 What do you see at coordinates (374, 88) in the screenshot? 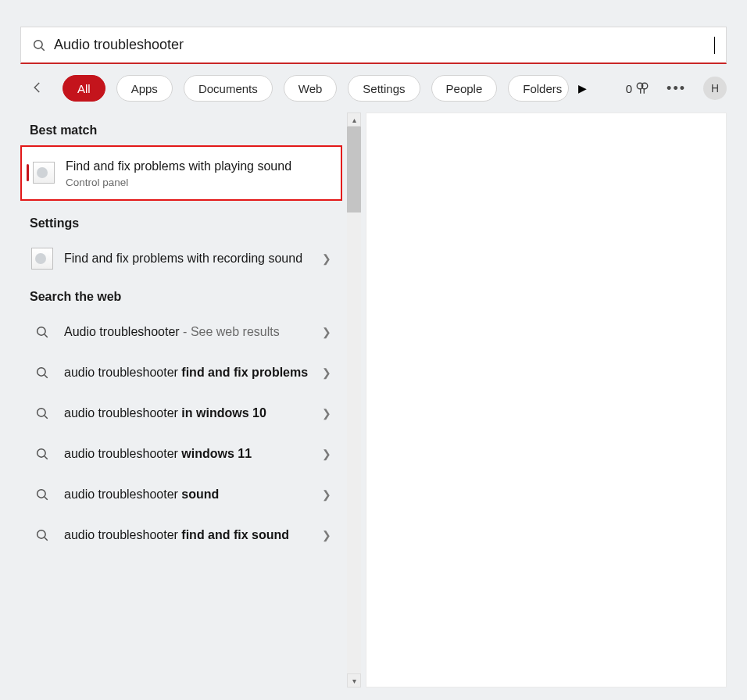
I see `filter-tab-bar: All Apps Documents Web Settings People F…` at bounding box center [374, 88].